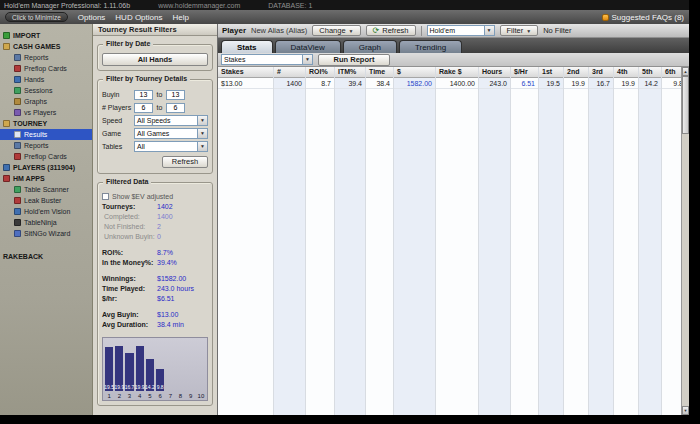 The width and height of the screenshot is (700, 424). What do you see at coordinates (117, 134) in the screenshot?
I see `game-label: Game` at bounding box center [117, 134].